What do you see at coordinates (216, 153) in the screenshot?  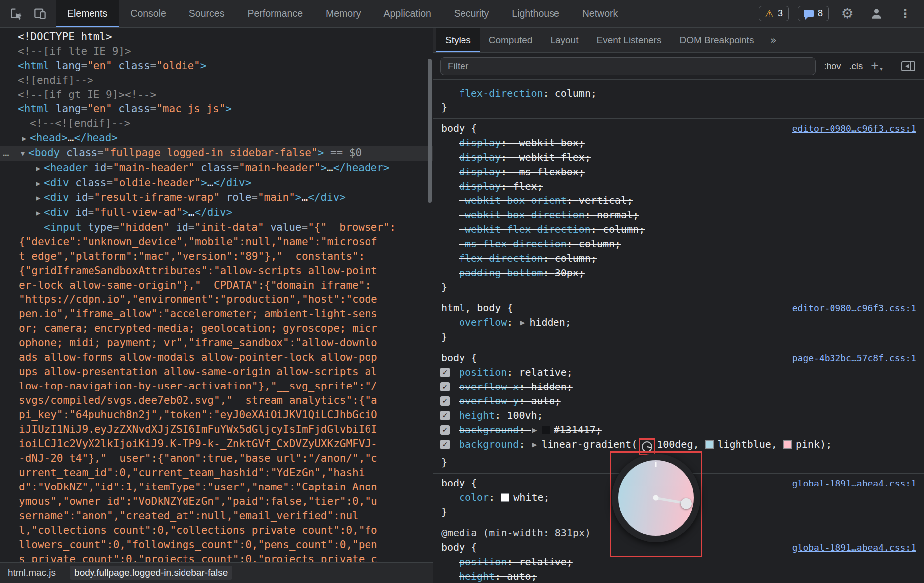 I see `dom-node-selected: …▾<body class="fullpage logged-in sideba…` at bounding box center [216, 153].